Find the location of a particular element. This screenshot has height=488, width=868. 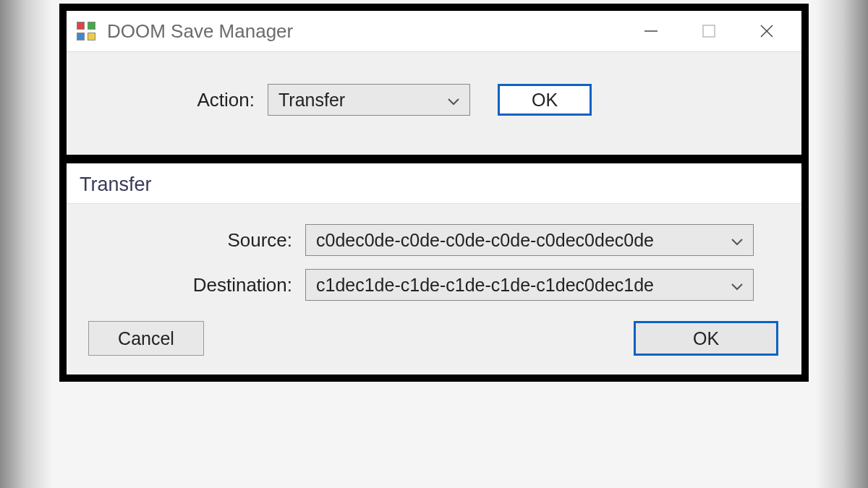

transfer-button-row: Cancel OK is located at coordinates (434, 341).